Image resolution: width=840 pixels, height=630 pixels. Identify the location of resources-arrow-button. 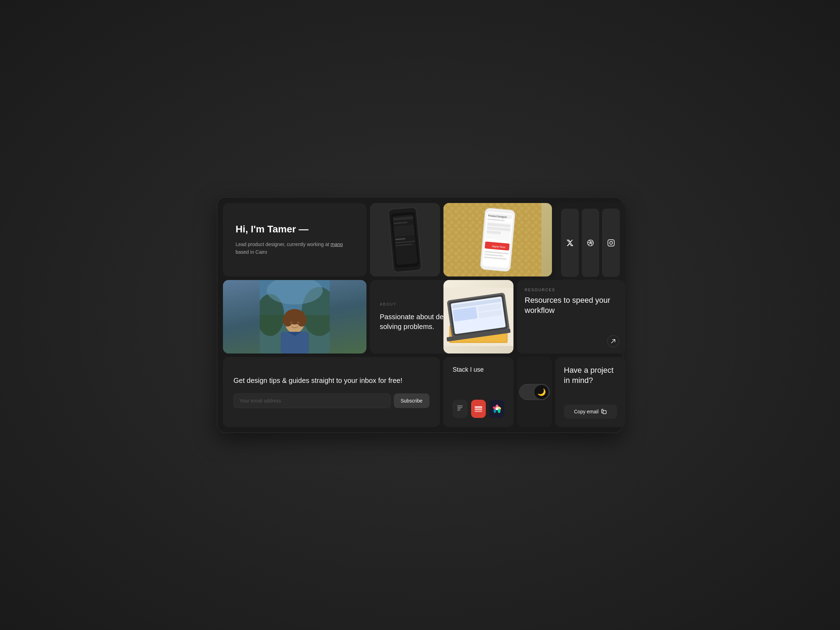
(613, 341).